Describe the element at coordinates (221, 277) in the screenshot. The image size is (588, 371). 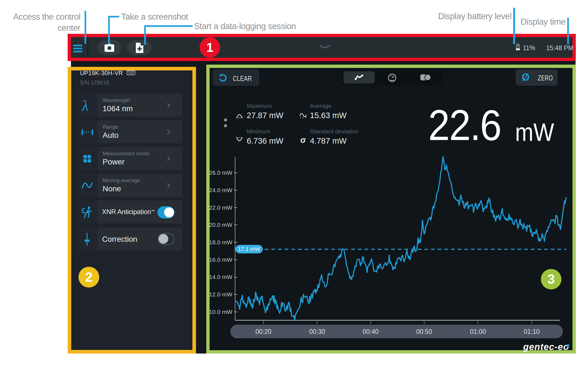
I see `svg-text: 14.0 mW` at that location.